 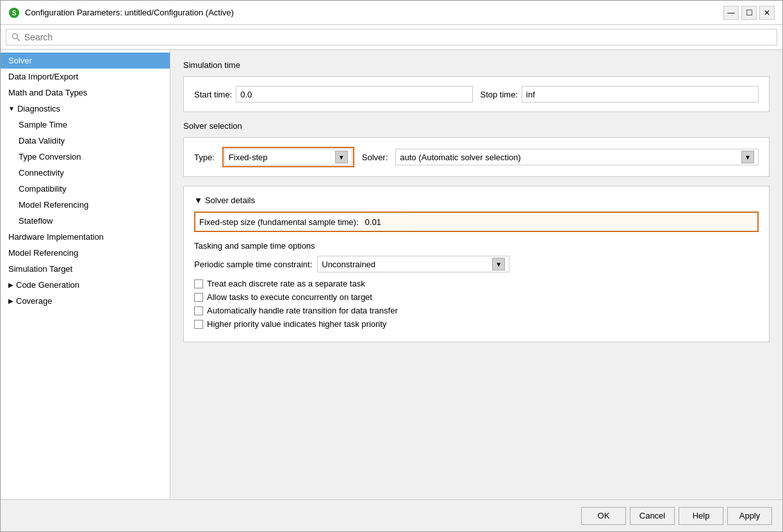 I want to click on fixed-step-label: Fixed-step size (fundamental sample time…, so click(x=279, y=222).